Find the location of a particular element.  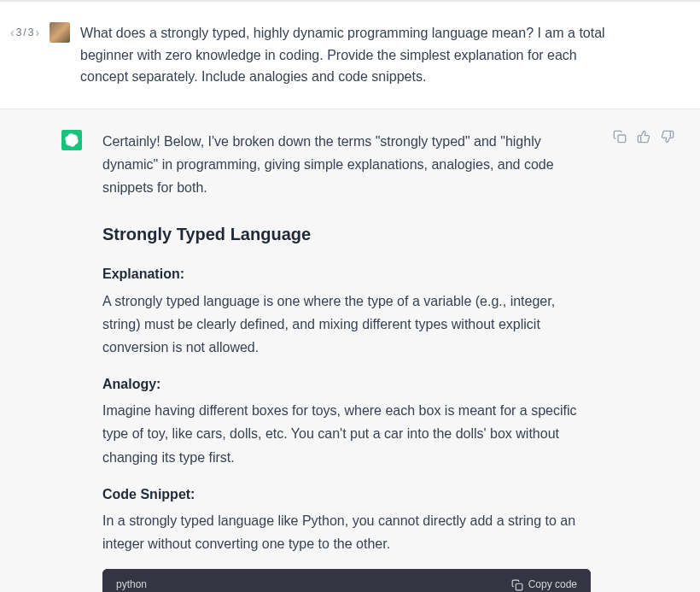

intro-text: Certainly! Below, I've broken down the t… is located at coordinates (347, 165).